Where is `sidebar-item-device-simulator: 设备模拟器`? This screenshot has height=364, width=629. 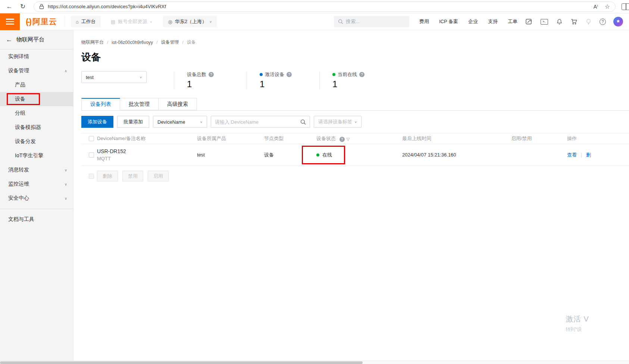 sidebar-item-device-simulator: 设备模拟器 is located at coordinates (37, 127).